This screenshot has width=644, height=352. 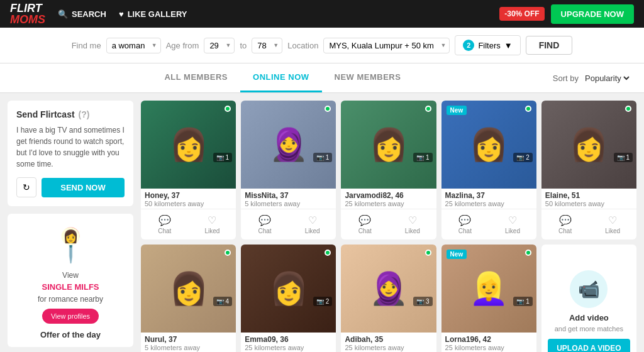 What do you see at coordinates (489, 45) in the screenshot?
I see `filters-label: Filters` at bounding box center [489, 45].